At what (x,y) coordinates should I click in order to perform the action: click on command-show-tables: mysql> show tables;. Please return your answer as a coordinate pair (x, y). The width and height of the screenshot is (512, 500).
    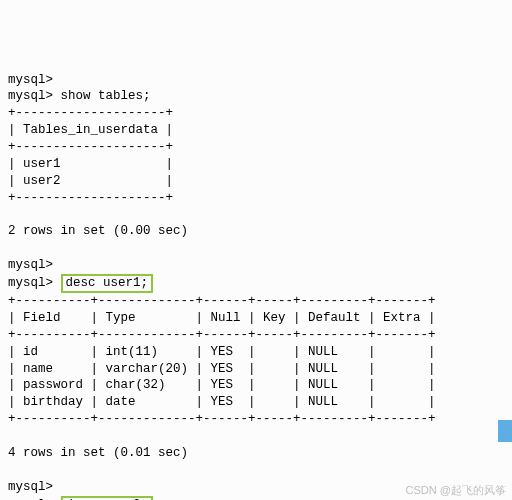
    Looking at the image, I should click on (80, 96).